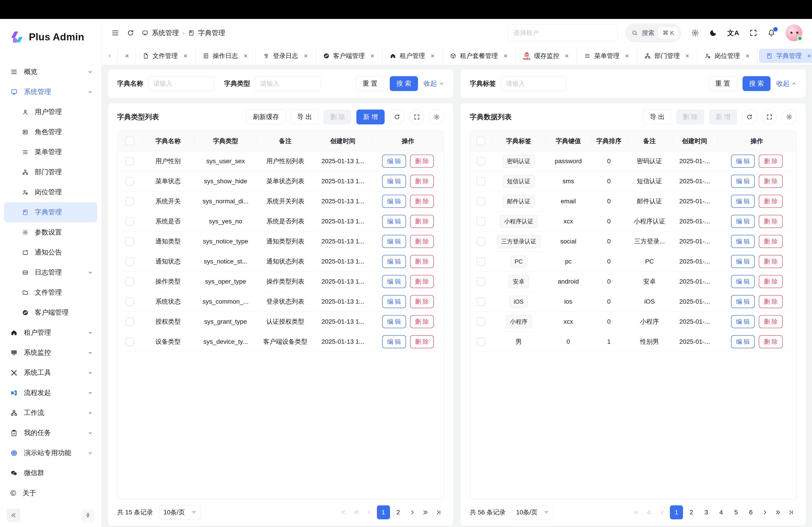 The height and width of the screenshot is (527, 812). Describe the element at coordinates (607, 56) in the screenshot. I see `tab-menu-management: 菜单管理` at that location.